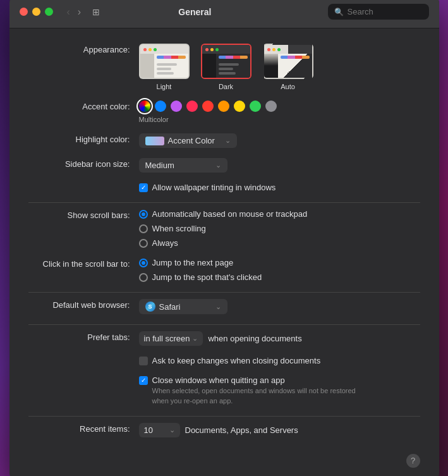 Image resolution: width=448 pixels, height=476 pixels. I want to click on accent-orange, so click(224, 106).